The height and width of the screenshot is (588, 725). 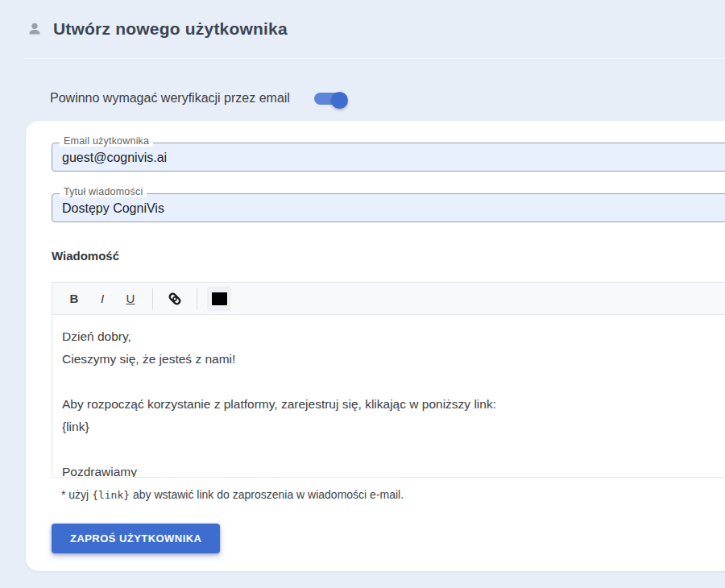 I want to click on header-divider, so click(x=375, y=58).